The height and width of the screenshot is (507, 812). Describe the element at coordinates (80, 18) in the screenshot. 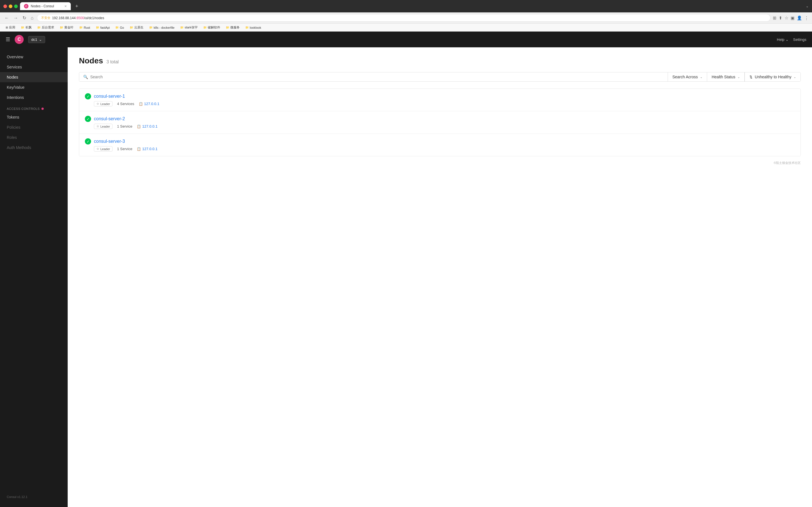

I see `address-port: :8500` at that location.